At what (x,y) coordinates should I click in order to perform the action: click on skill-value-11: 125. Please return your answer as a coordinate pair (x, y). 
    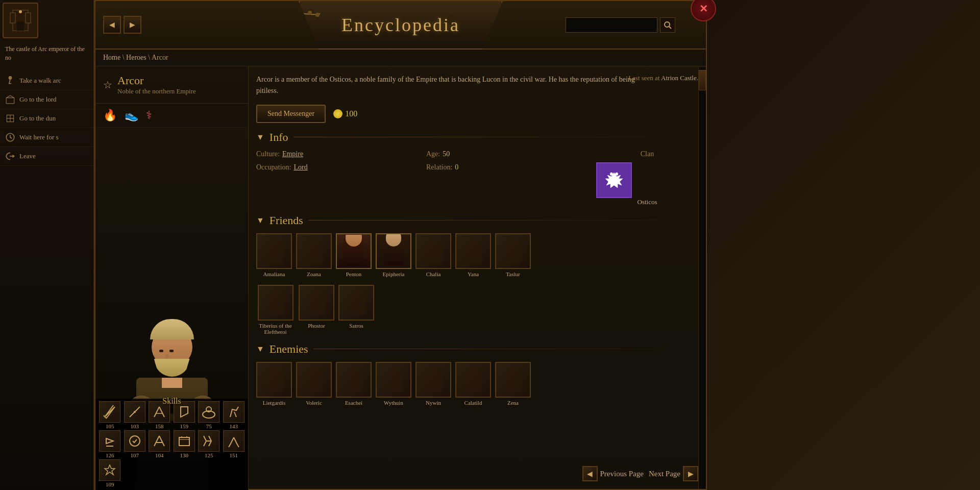
    Looking at the image, I should click on (209, 455).